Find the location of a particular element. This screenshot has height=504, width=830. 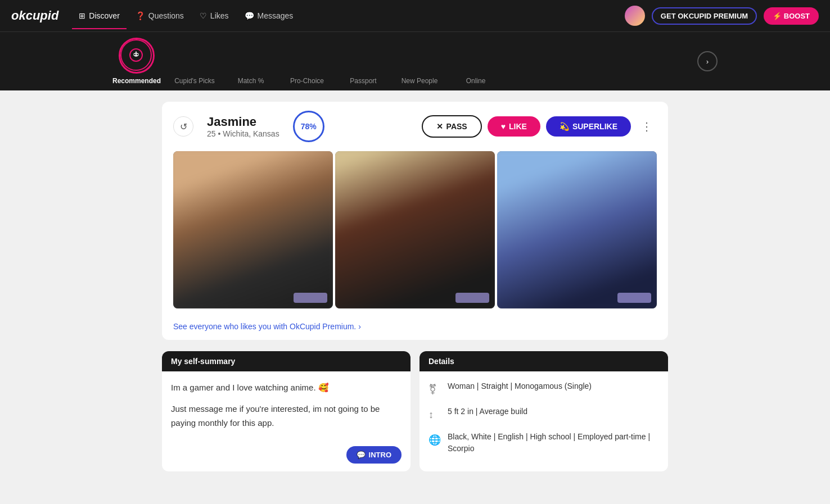

category-recommended: Recommended is located at coordinates (137, 61).